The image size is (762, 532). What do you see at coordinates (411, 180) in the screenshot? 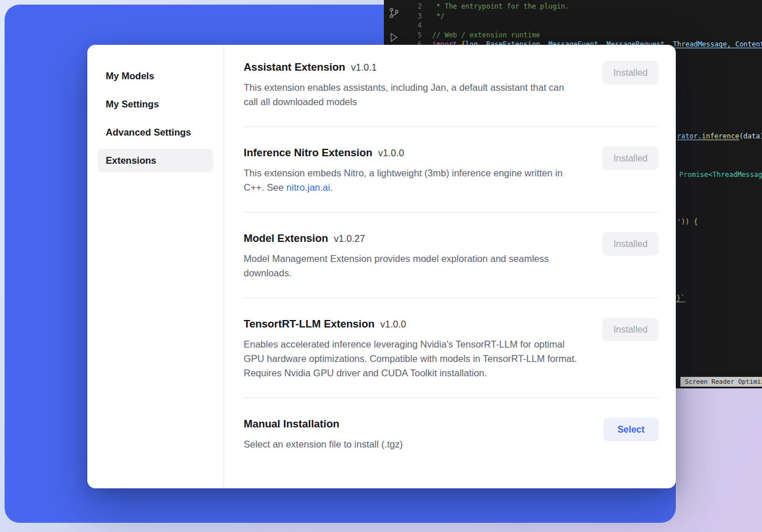
I see `extension-description: This extension embeds Nitro, a lightweig…` at bounding box center [411, 180].